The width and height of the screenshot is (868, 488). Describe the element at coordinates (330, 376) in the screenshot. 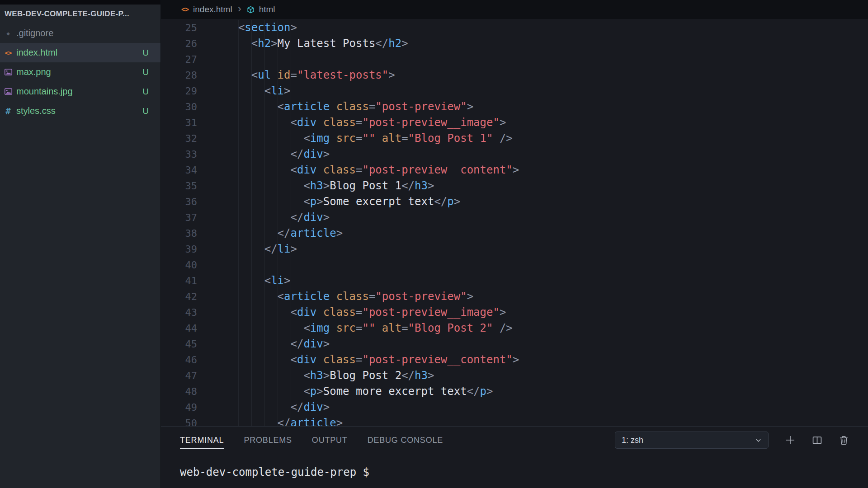

I see `line-content: <h3>Blog Post 2</h3>` at that location.